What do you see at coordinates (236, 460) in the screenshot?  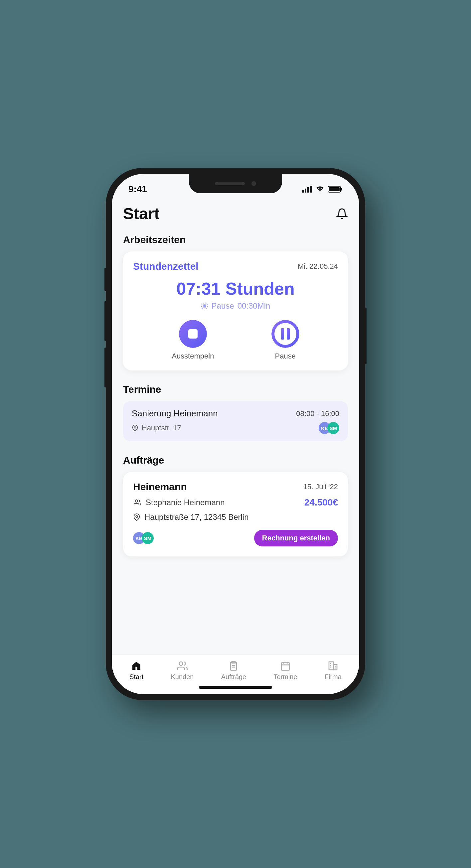 I see `section-title-auftraege: Aufträge` at bounding box center [236, 460].